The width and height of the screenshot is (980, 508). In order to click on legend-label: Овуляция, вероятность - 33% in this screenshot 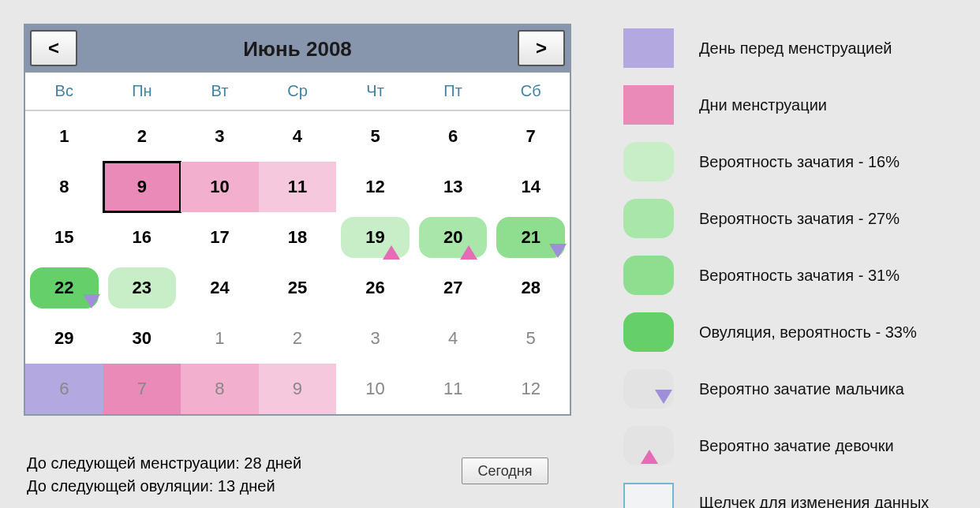, I will do `click(808, 333)`.